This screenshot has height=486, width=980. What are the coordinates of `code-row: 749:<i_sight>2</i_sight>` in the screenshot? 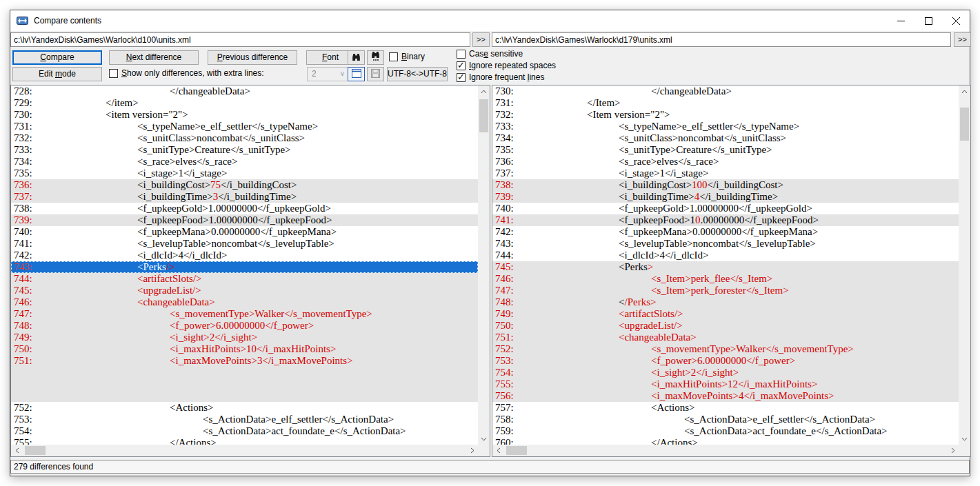 It's located at (244, 338).